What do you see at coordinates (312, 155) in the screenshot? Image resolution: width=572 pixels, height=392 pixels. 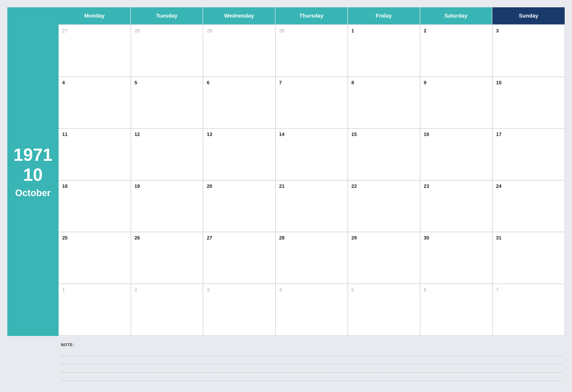 I see `cal-cell: 14` at bounding box center [312, 155].